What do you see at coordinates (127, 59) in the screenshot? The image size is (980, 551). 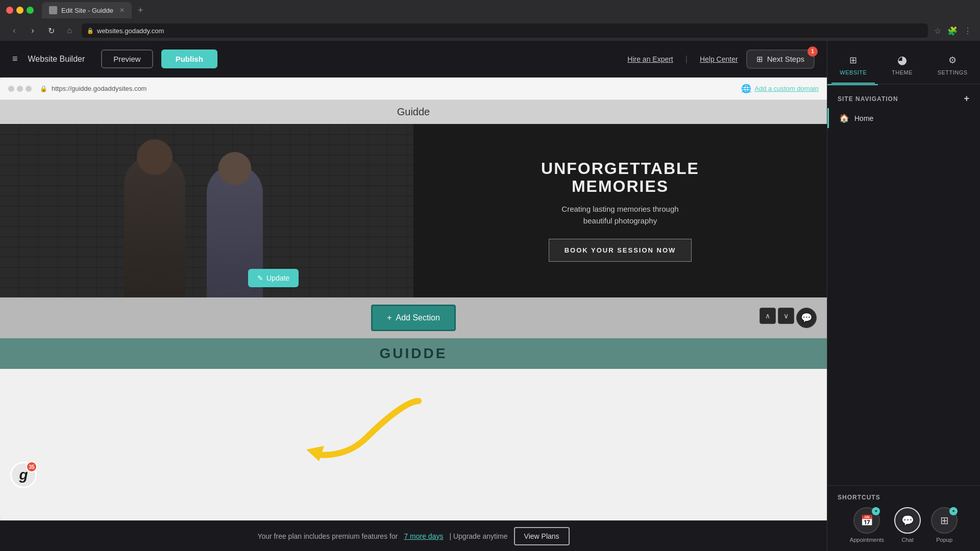 I see `preview-button: Preview` at bounding box center [127, 59].